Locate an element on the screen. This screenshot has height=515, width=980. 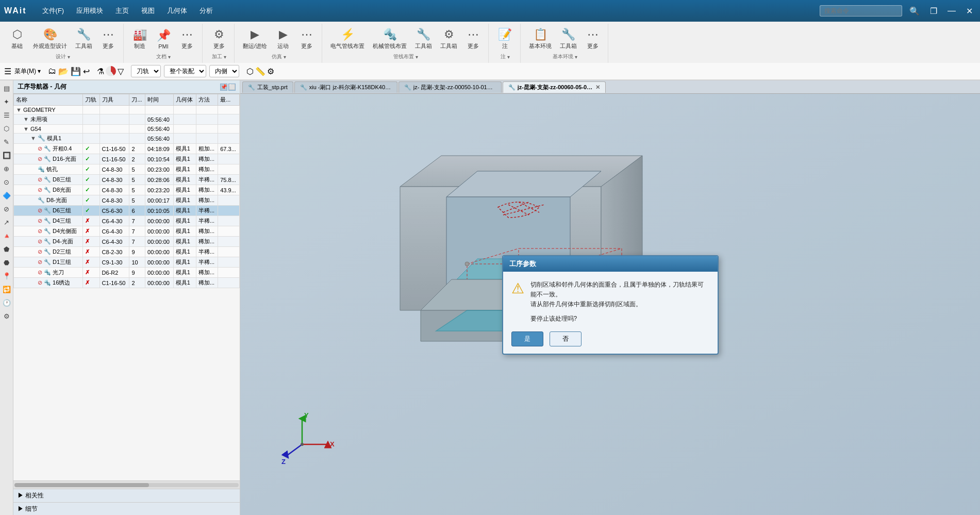
icon2: 📂 is located at coordinates (63, 71).